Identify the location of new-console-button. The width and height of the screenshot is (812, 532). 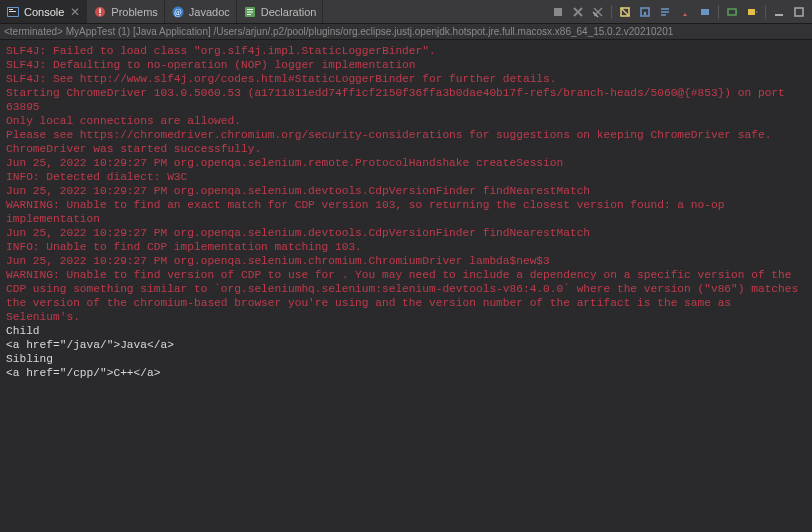
(752, 12).